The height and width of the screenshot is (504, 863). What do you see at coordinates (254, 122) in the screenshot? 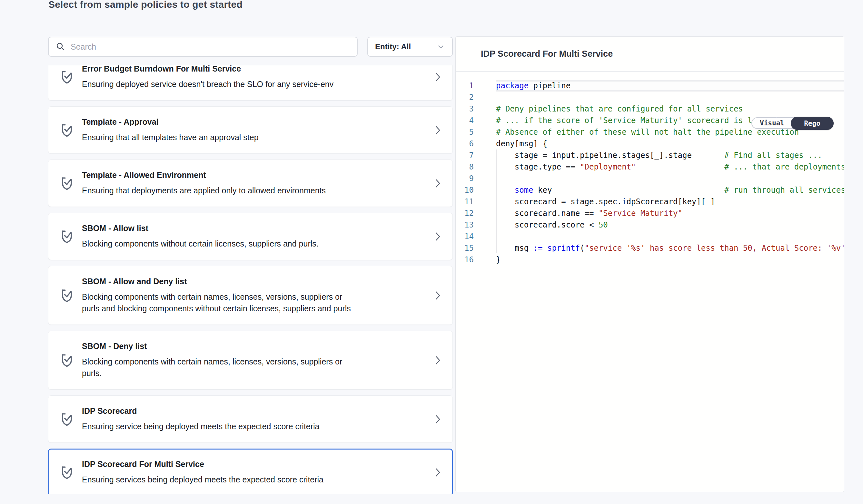
I see `policy-card-title: Template - Approval` at bounding box center [254, 122].